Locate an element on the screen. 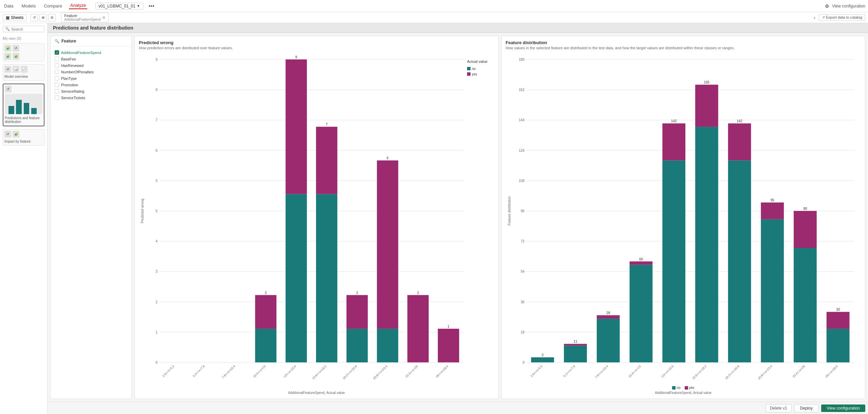  svg-text: 7 is located at coordinates (327, 124).